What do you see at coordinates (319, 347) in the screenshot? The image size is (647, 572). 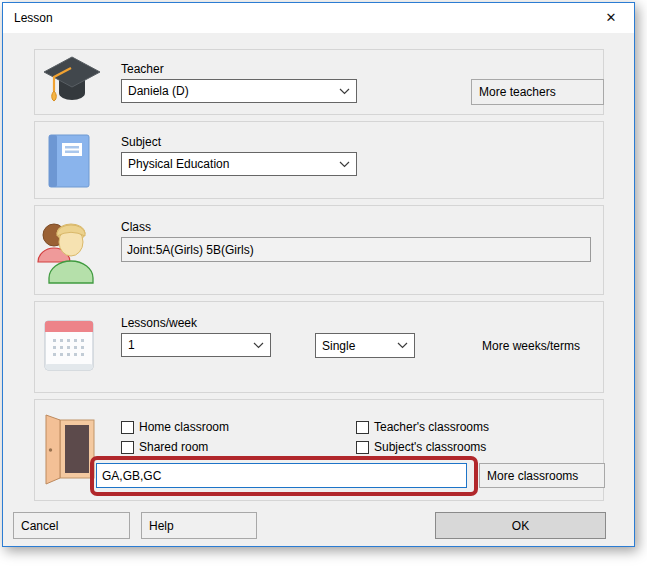 I see `lessons-section: Lessons/week 1 Single More weeks/terms` at bounding box center [319, 347].